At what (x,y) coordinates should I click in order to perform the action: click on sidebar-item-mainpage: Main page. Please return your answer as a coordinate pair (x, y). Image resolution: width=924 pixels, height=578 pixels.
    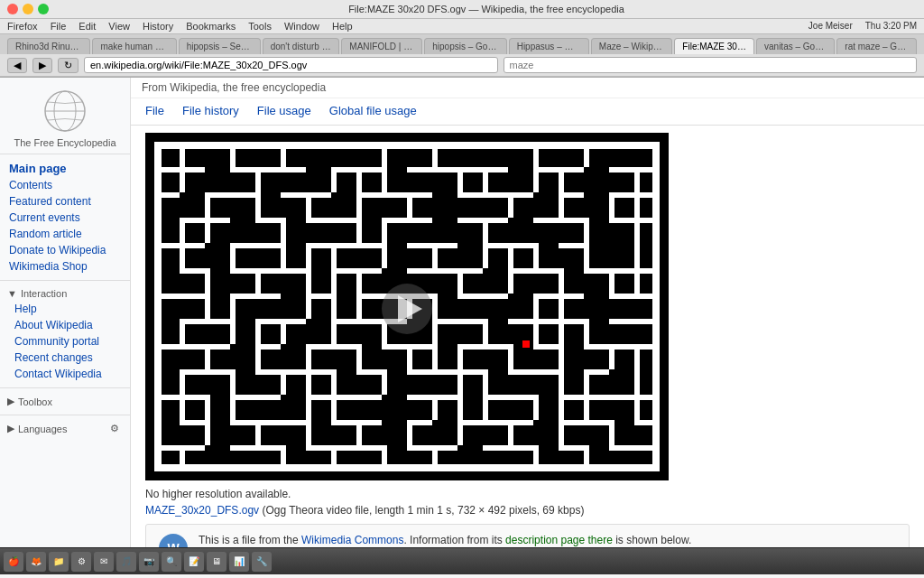
    Looking at the image, I should click on (65, 168).